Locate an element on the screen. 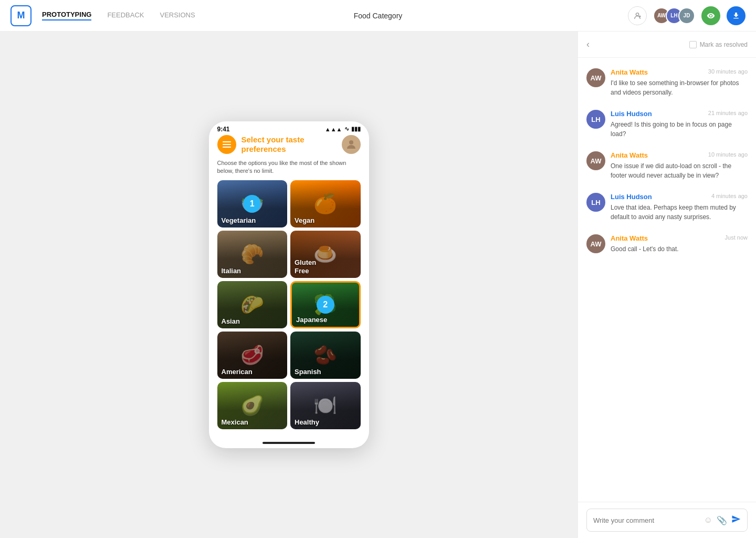 The image size is (756, 538). mexican-label: Mexican is located at coordinates (235, 422).